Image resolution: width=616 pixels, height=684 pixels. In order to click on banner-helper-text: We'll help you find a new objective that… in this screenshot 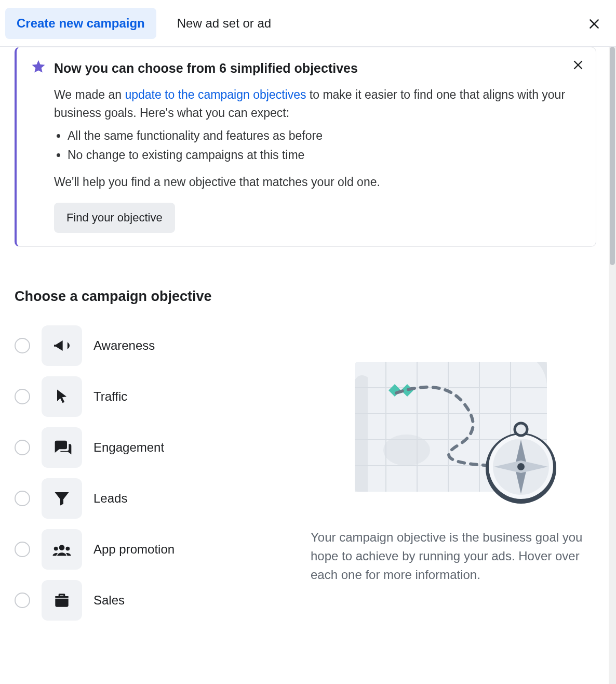, I will do `click(318, 182)`.